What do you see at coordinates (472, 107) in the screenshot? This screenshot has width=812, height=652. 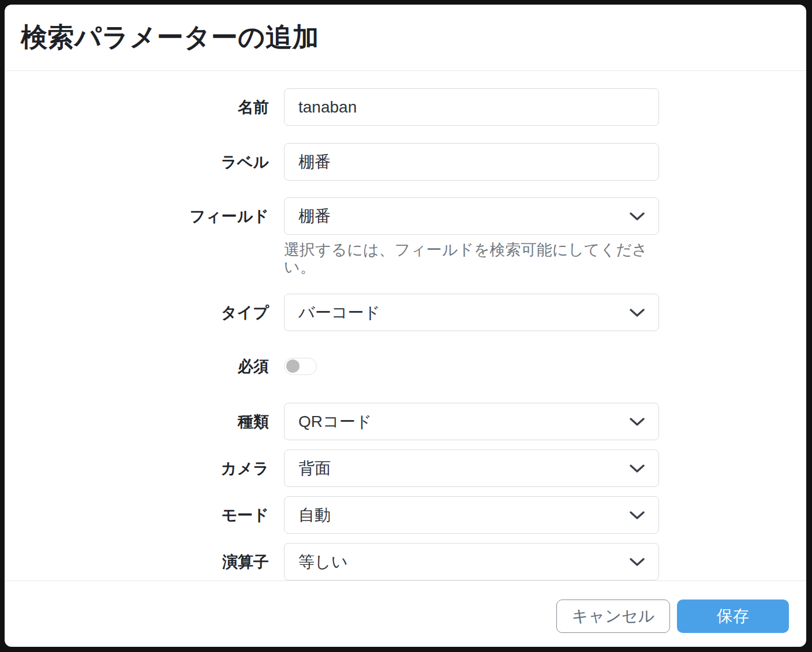 I see `name-input` at bounding box center [472, 107].